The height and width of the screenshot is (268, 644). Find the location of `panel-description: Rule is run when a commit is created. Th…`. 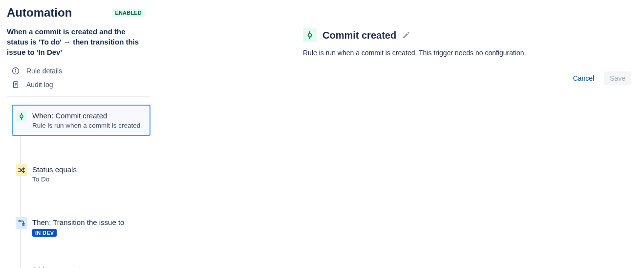

panel-description: Rule is run when a commit is created. Th… is located at coordinates (469, 53).